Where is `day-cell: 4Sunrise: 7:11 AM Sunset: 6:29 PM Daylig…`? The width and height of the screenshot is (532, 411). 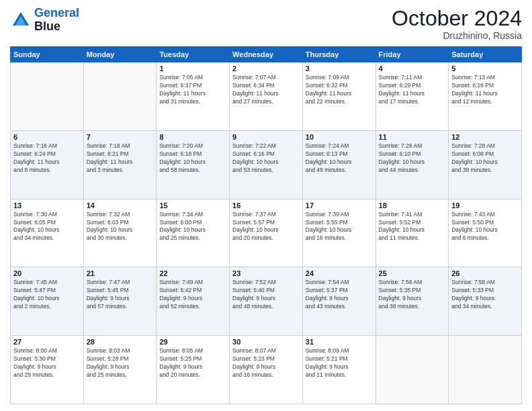
day-cell: 4Sunrise: 7:11 AM Sunset: 6:29 PM Daylig… is located at coordinates (412, 97).